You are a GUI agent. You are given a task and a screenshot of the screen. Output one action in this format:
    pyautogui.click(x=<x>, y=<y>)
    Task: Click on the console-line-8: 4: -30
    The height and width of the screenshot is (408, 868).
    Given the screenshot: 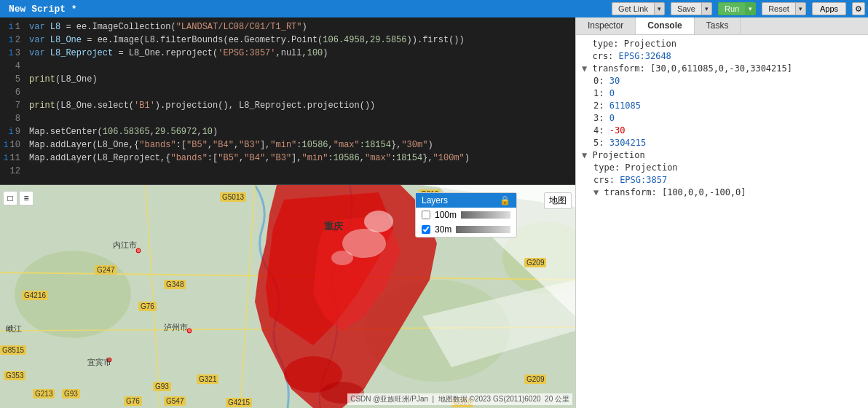 What is the action you would take?
    pyautogui.click(x=722, y=131)
    